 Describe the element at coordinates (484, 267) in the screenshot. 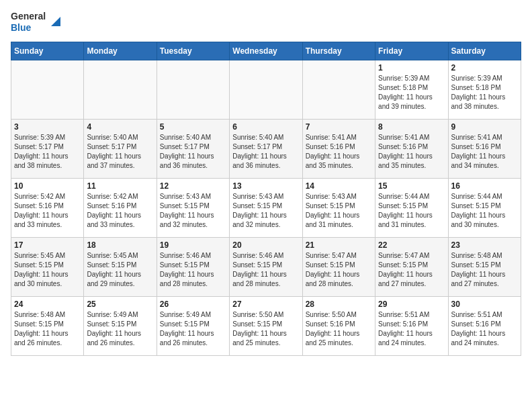

I see `calendar-cell: 23Sunrise: 5:48 AMSunset: 5:15 PMDayligh…` at that location.